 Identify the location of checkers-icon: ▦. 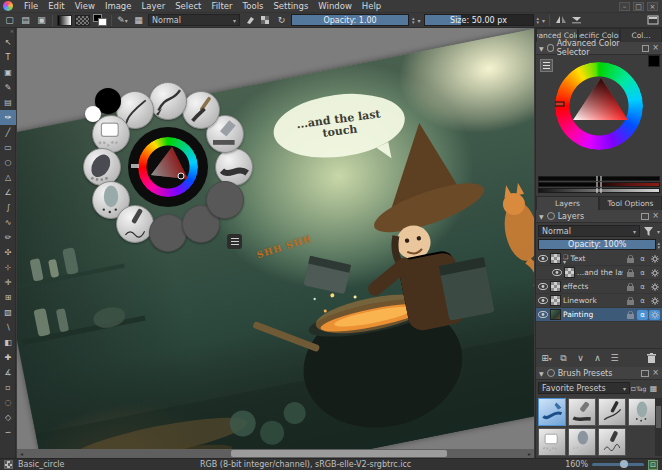
(138, 20).